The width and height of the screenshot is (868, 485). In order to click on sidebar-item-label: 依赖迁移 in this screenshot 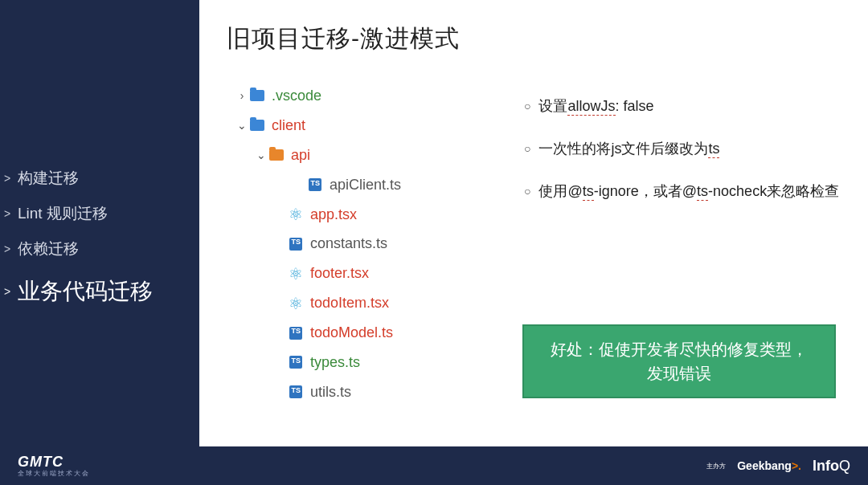, I will do `click(48, 249)`.